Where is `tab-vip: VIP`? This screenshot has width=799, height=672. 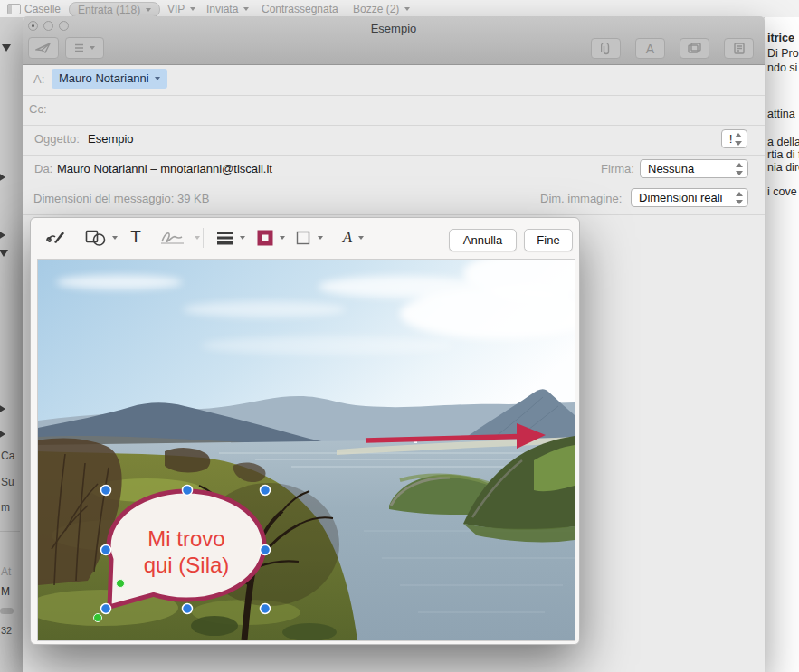
tab-vip: VIP is located at coordinates (181, 9).